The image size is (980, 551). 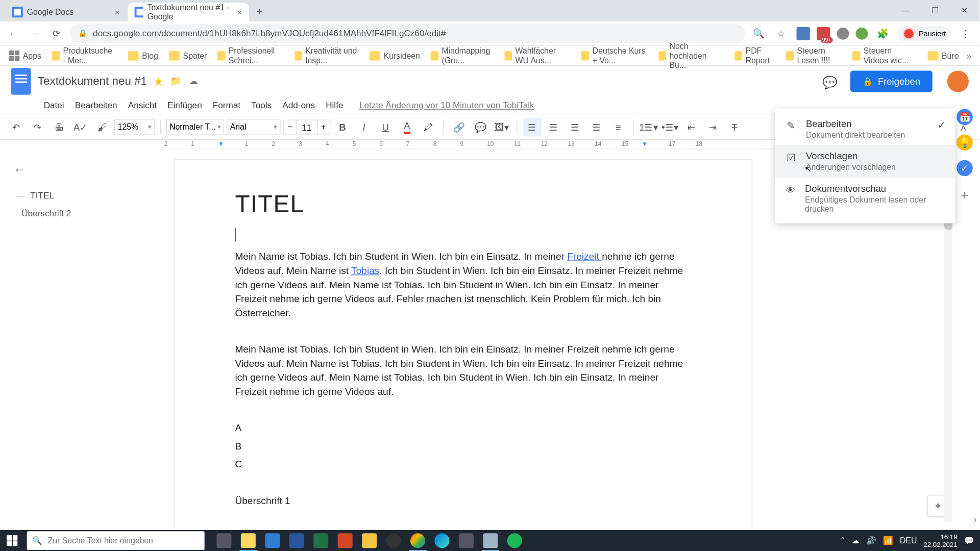 What do you see at coordinates (273, 541) in the screenshot?
I see `taskbar-ie` at bounding box center [273, 541].